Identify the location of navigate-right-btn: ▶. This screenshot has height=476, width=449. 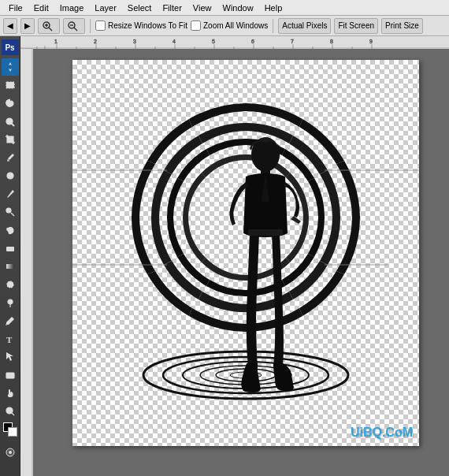
(28, 26).